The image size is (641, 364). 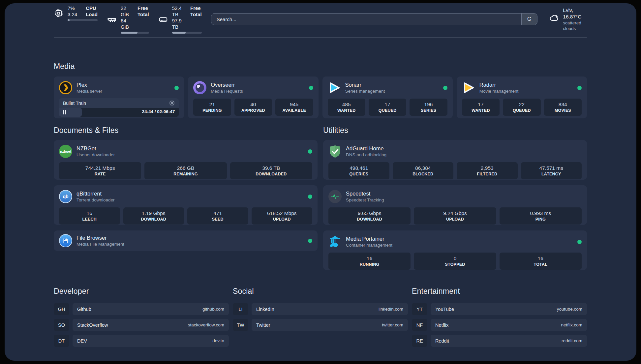 I want to click on stat-download: 1.19 GbpsDOWNLOAD, so click(x=154, y=216).